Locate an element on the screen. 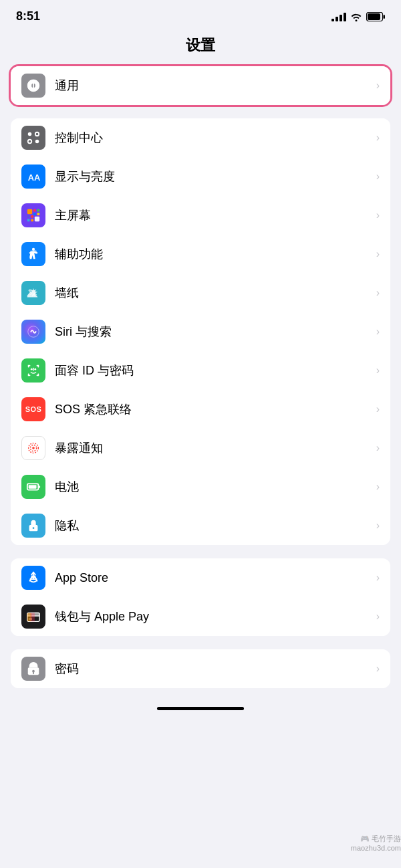 Image resolution: width=401 pixels, height=868 pixels. accessibility-icon is located at coordinates (33, 254).